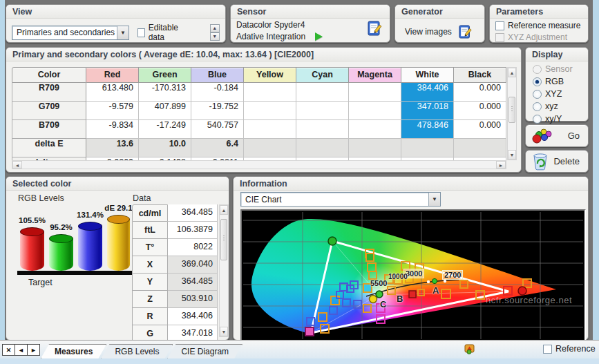 The height and width of the screenshot is (364, 599). Describe the element at coordinates (205, 351) in the screenshot. I see `tab-cie-diagram: CIE Diagram` at that location.